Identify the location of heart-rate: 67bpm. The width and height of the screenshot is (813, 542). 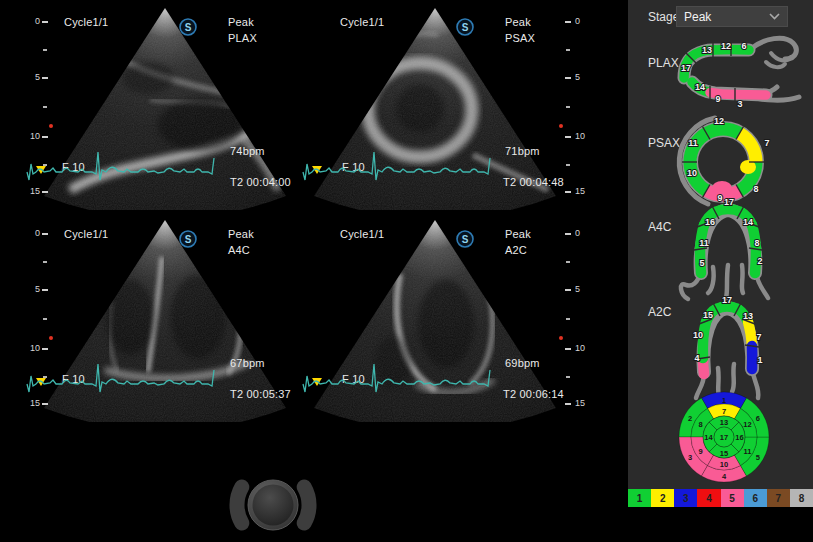
(248, 363).